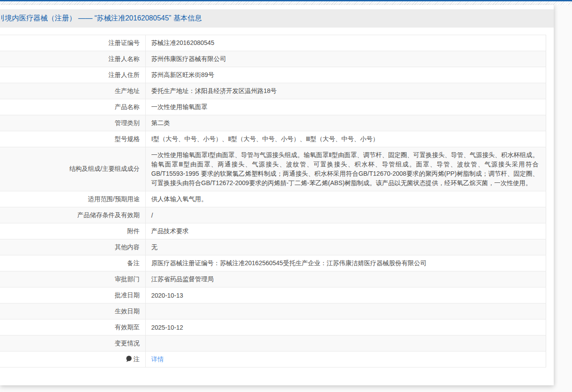 The height and width of the screenshot is (392, 572). Describe the element at coordinates (286, 3) in the screenshot. I see `diagonal-stripe-texture` at that location.